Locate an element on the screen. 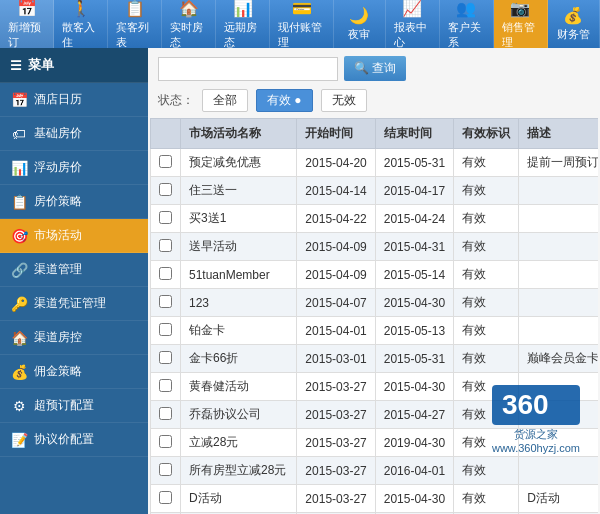 The height and width of the screenshot is (514, 600). table-row: 买3送1 2015-04-22 2015-04-24 有效 is located at coordinates (375, 219).